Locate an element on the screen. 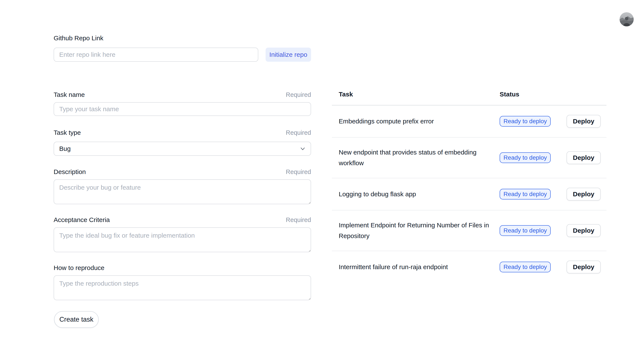  table-row: Logging to debug flask app Ready to depl… is located at coordinates (469, 194).